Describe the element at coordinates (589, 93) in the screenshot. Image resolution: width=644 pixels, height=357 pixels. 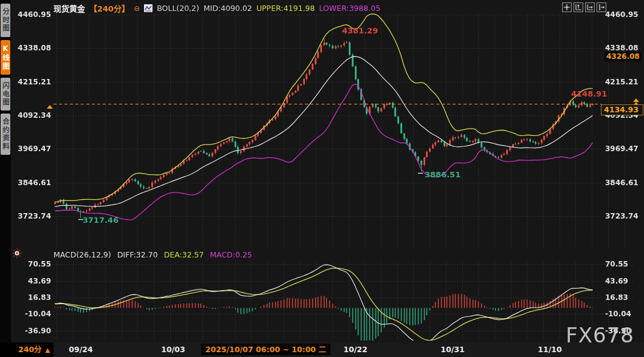
I see `price-annotation: 4148.91` at that location.